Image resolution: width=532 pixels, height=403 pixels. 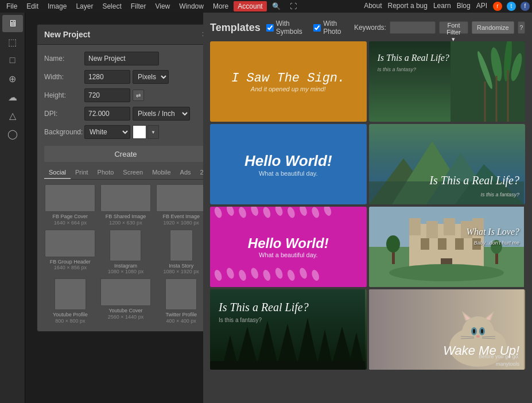 I want to click on about-link: About, so click(x=373, y=6).